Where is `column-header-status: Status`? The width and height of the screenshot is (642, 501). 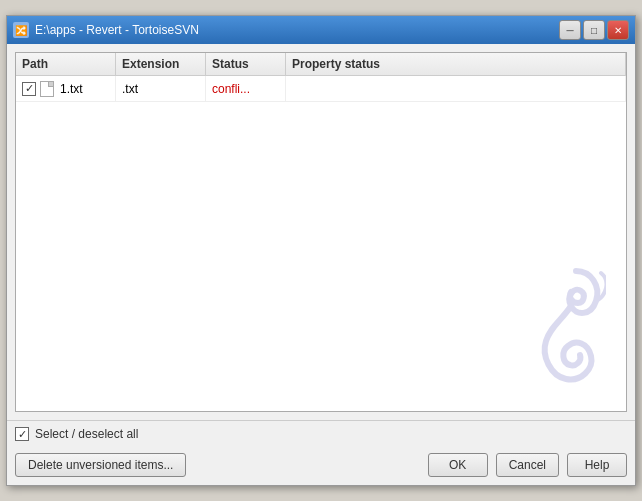
column-header-status: Status is located at coordinates (246, 64).